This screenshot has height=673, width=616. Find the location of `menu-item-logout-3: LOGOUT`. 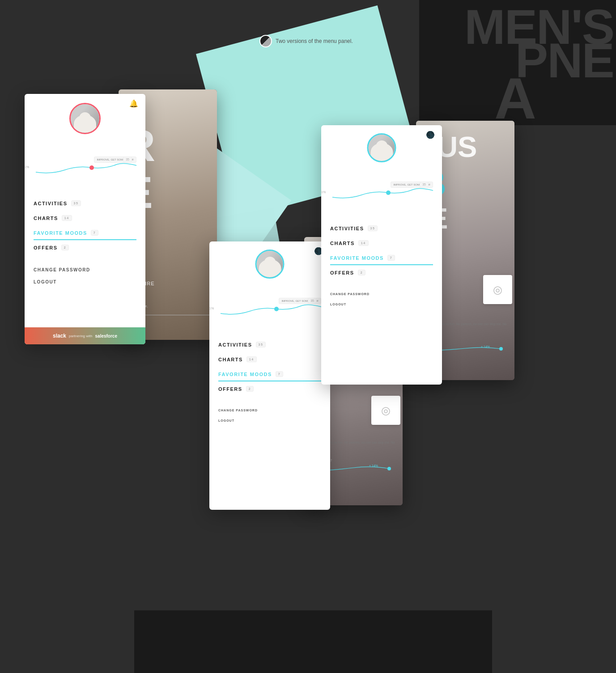

menu-item-logout-3: LOGOUT is located at coordinates (382, 304).